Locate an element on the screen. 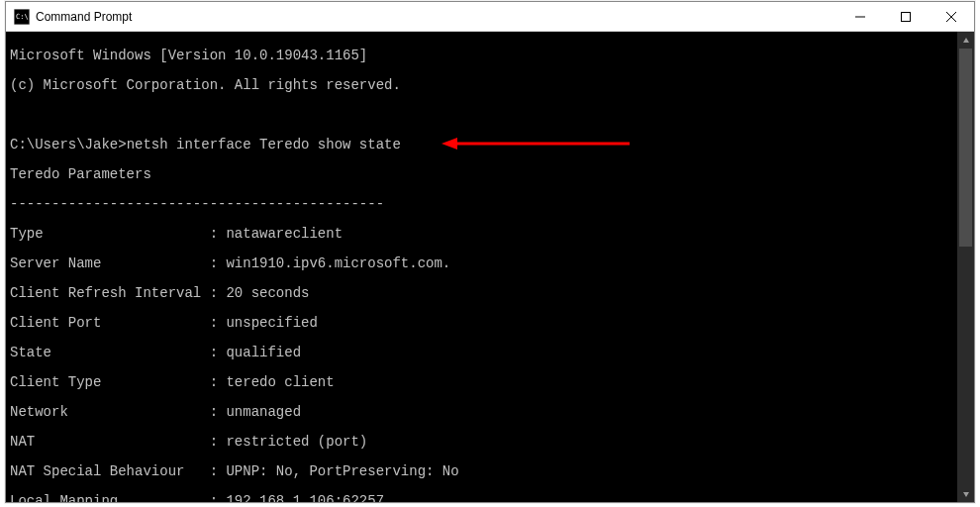 The image size is (980, 507). cmd-icon: C:\ is located at coordinates (22, 17).